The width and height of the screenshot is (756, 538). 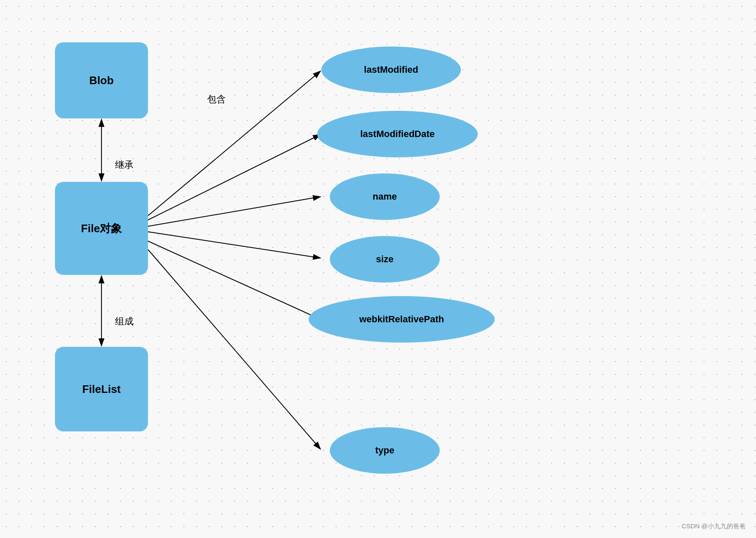 I want to click on webkit-node: webkitRelativePath, so click(x=402, y=319).